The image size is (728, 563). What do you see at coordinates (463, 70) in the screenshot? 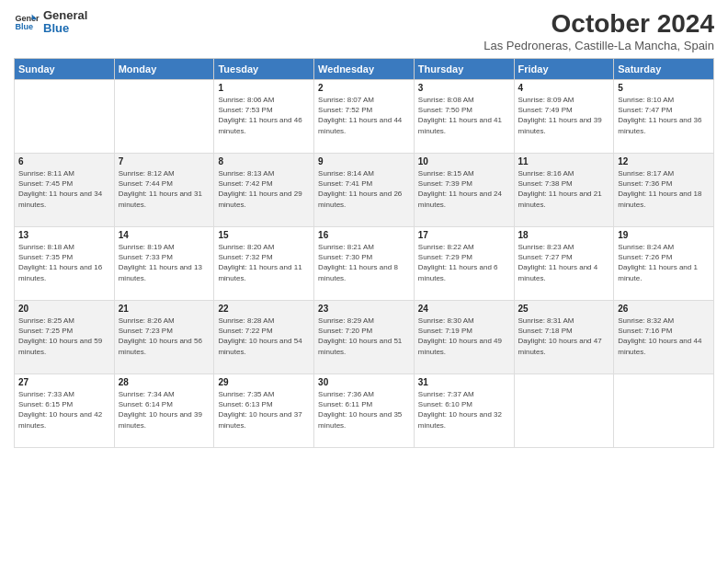
I see `weekday-header-thursday: Thursday` at bounding box center [463, 70].